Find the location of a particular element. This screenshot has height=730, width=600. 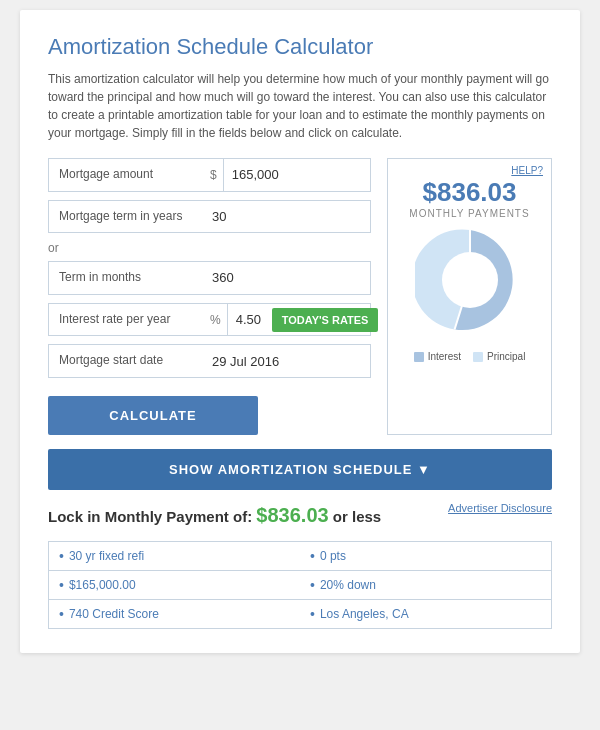

interest-rate-row: Interest rate per year % TODAY'S RATES is located at coordinates (210, 320).